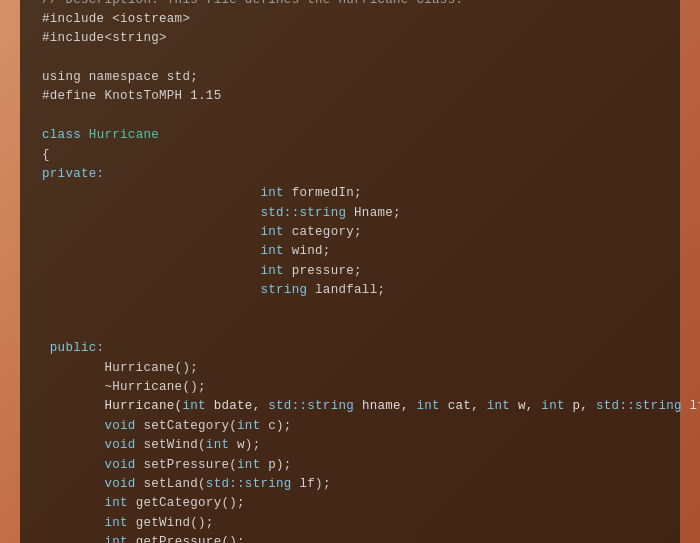 This screenshot has width=700, height=543. What do you see at coordinates (350, 348) in the screenshot?
I see `line-public: public:` at bounding box center [350, 348].